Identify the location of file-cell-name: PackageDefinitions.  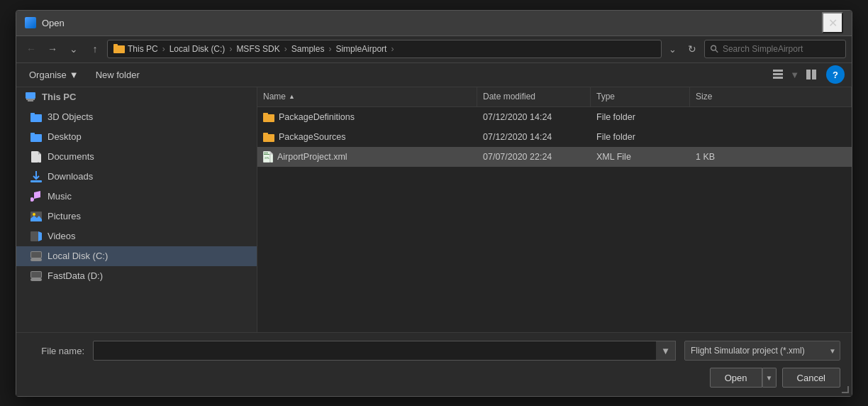
(367, 117).